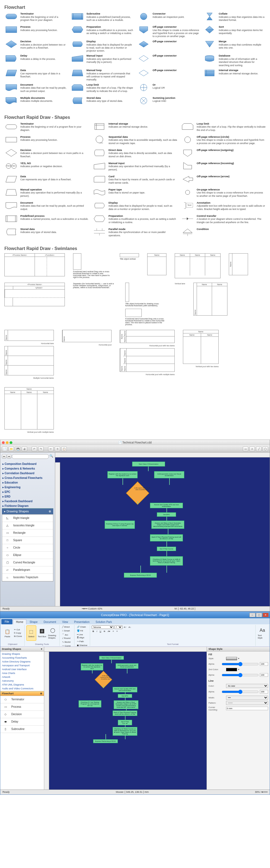  What do you see at coordinates (162, 532) in the screenshot?
I see `mac-canvas: Next Class Of ExaminationRegister with t…` at bounding box center [162, 532].